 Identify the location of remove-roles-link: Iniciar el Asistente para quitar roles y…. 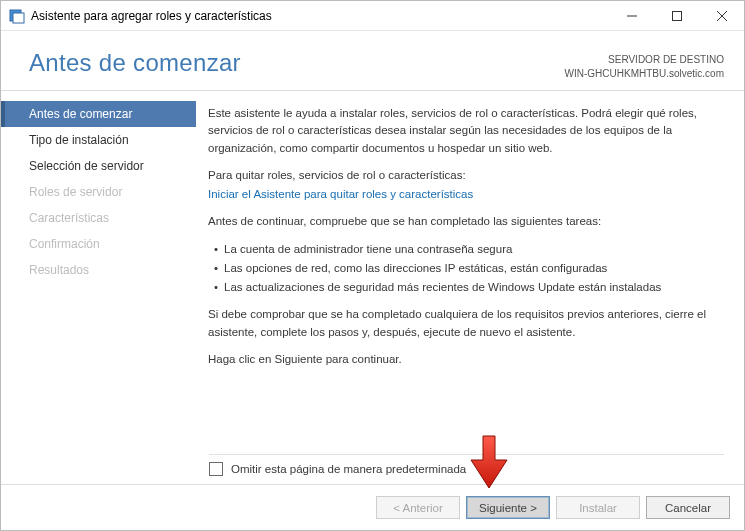
(340, 194).